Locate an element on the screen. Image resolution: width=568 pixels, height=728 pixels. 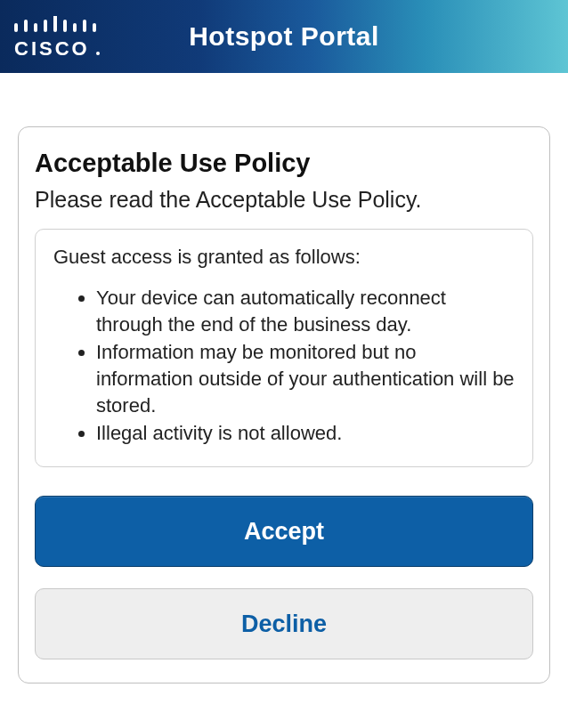
policy-item: Information may be monitored but no info… is located at coordinates (305, 379).